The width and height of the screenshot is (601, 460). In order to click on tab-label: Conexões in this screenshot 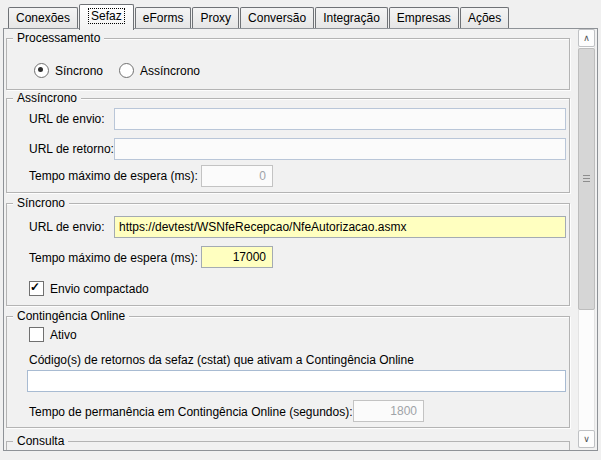, I will do `click(43, 18)`.